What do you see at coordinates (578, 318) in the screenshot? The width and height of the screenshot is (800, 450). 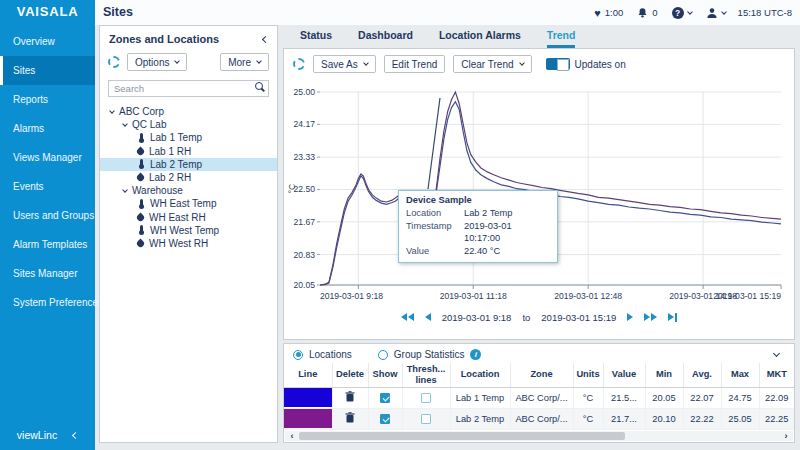 I see `range-to: 2019-03-01 15:19` at bounding box center [578, 318].